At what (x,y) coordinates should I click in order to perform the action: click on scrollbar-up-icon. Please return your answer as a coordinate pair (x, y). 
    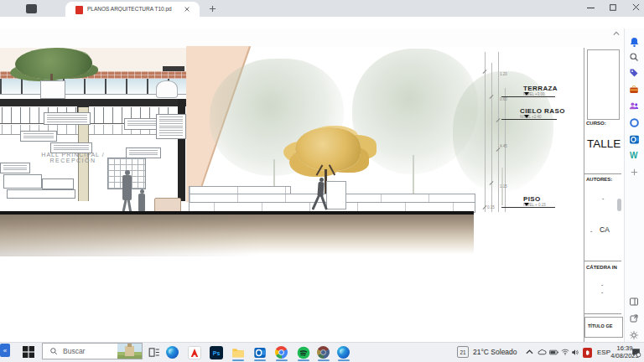
    Looking at the image, I should click on (616, 34).